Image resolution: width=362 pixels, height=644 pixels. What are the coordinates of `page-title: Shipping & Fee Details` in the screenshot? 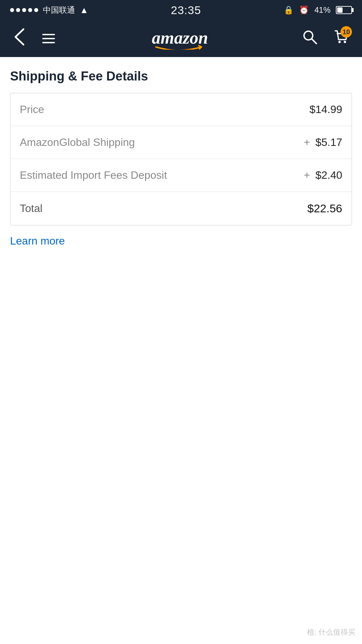 It's located at (181, 76).